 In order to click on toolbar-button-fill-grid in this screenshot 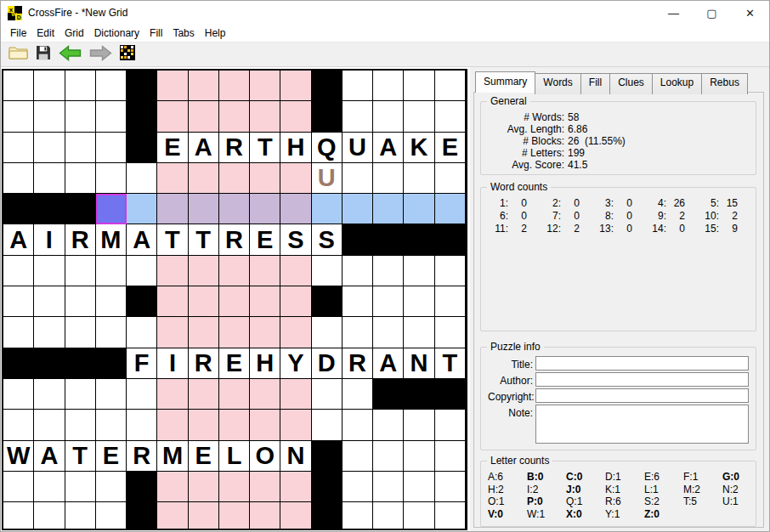, I will do `click(127, 54)`.